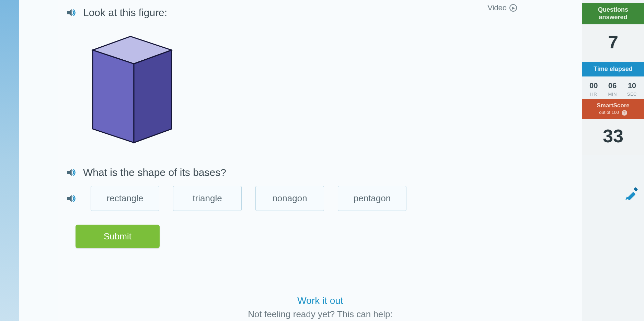 Image resolution: width=644 pixels, height=321 pixels. Describe the element at coordinates (613, 109) in the screenshot. I see `smartscore-header: SmartScore out of 100 ?` at that location.